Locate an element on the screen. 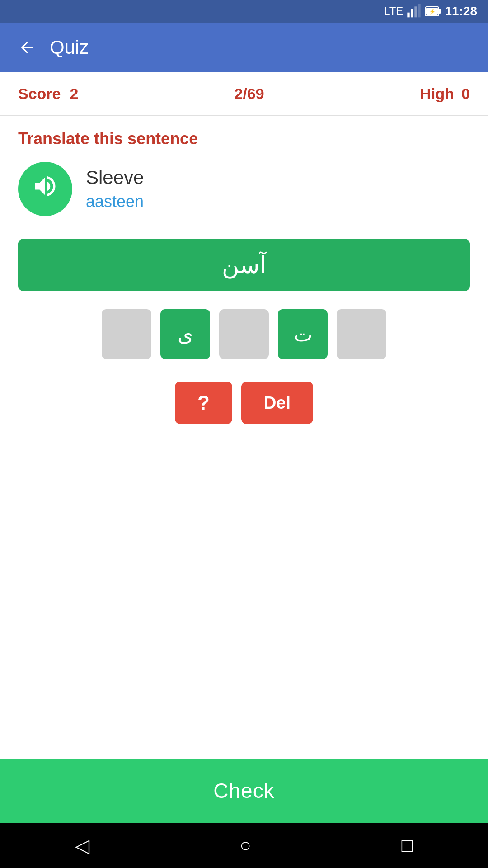 This screenshot has height=868, width=488. speaker-icon is located at coordinates (45, 189).